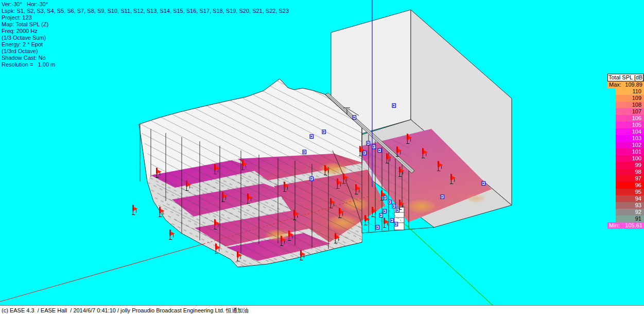 This screenshot has height=315, width=644. I want to click on legend-scale-row: 105, so click(630, 125).